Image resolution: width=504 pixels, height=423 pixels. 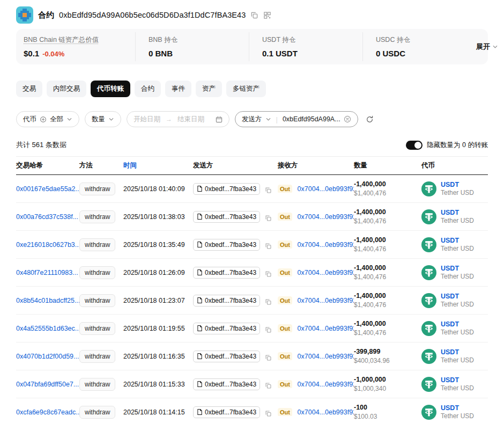 I want to click on summary-items: BNB Chain 链资产总价值 $0.1 -0.04% BNB 持仓 0 BN…, so click(x=246, y=47).